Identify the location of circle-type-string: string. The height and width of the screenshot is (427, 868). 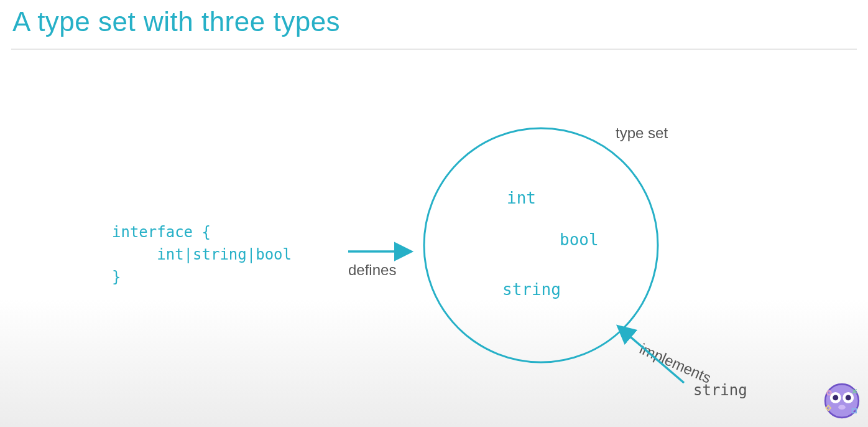
(532, 289).